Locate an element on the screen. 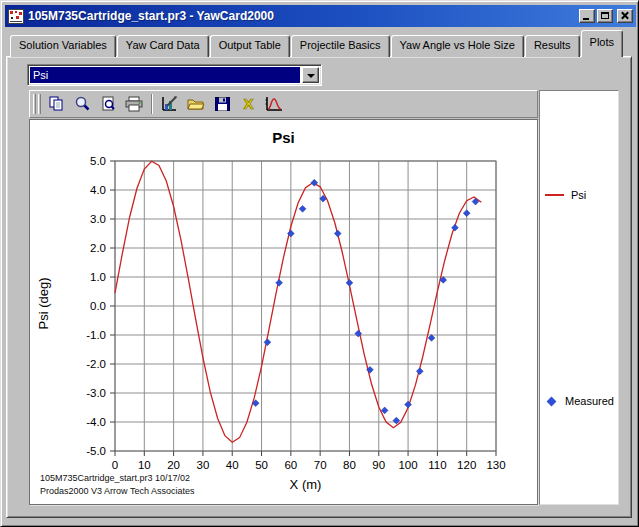  chart-title: Psi is located at coordinates (284, 138).